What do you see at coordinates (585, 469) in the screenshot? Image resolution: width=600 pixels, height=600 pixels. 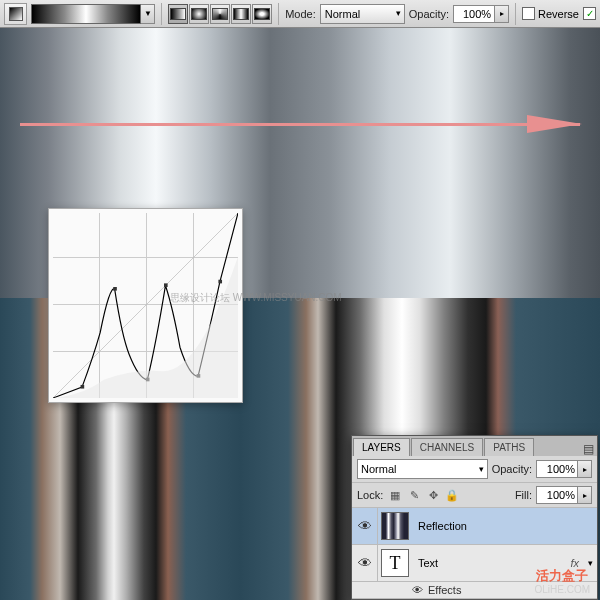 I see `layer-opacity-flyout: ▸` at bounding box center [585, 469].